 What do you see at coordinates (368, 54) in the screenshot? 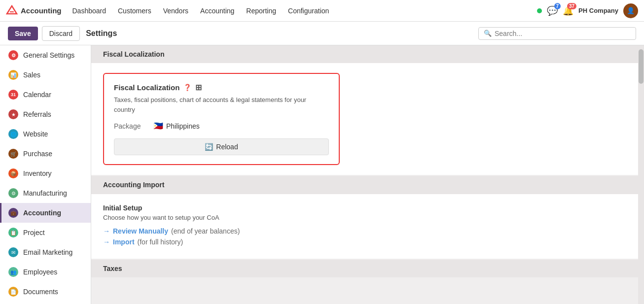
I see `fiscal-localization-header: Fiscal Localization` at bounding box center [368, 54].